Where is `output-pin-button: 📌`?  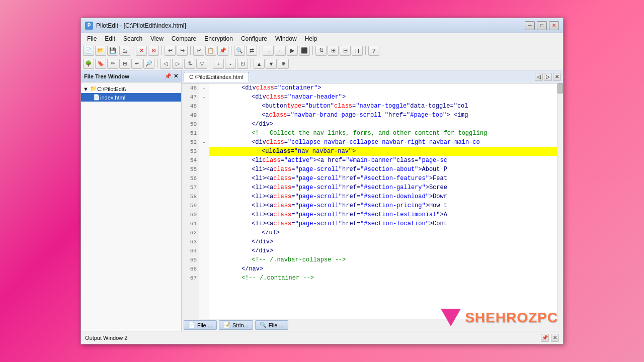 output-pin-button: 📌 is located at coordinates (545, 338).